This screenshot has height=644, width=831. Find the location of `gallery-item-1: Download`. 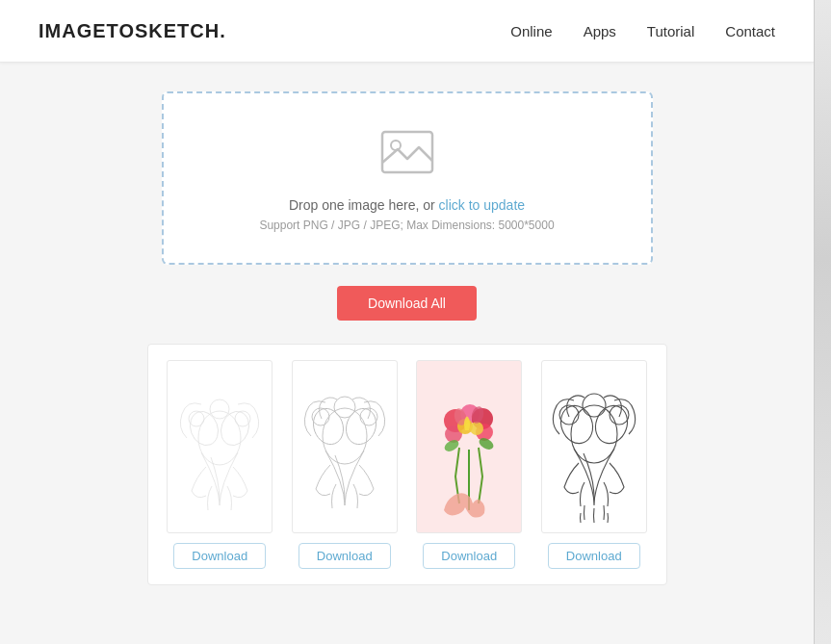

gallery-item-1: Download is located at coordinates (221, 464).